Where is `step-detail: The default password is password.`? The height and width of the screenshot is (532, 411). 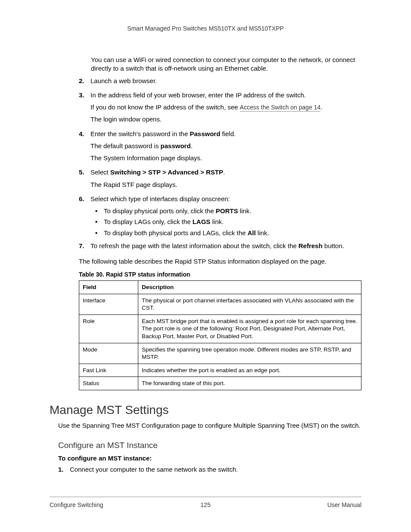 step-detail: The default password is password. is located at coordinates (226, 146).